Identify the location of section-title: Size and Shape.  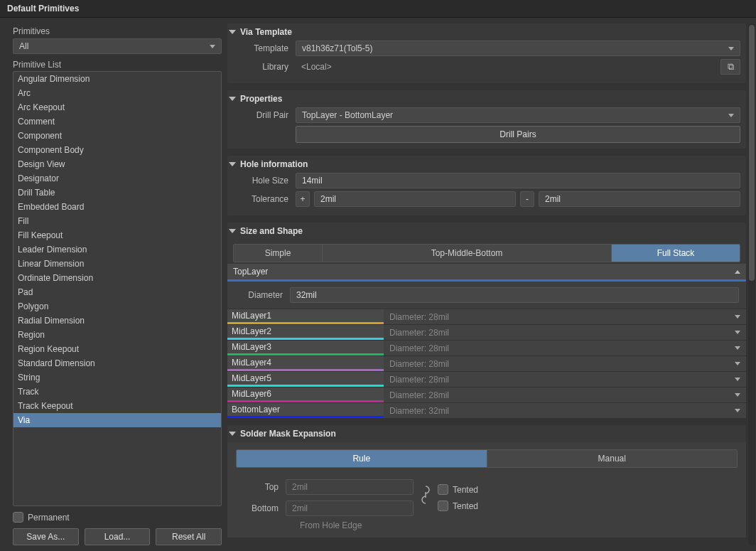
(271, 231).